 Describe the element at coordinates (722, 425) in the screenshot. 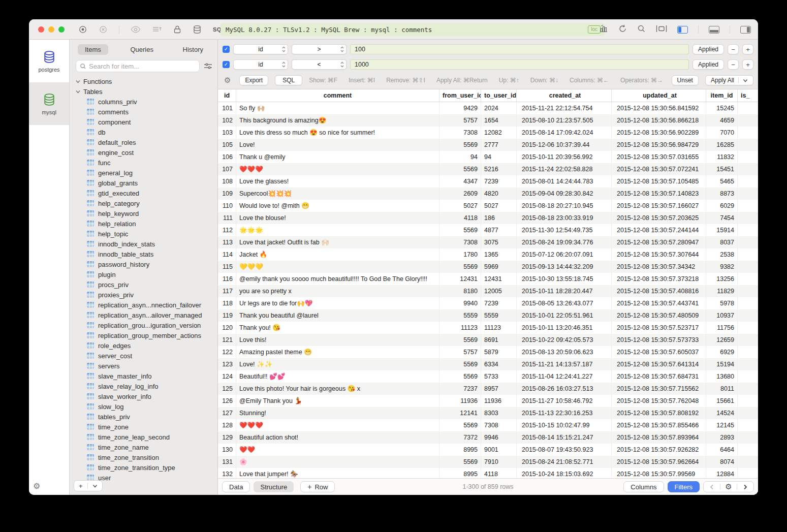

I see `cell-item-id: 12145` at that location.